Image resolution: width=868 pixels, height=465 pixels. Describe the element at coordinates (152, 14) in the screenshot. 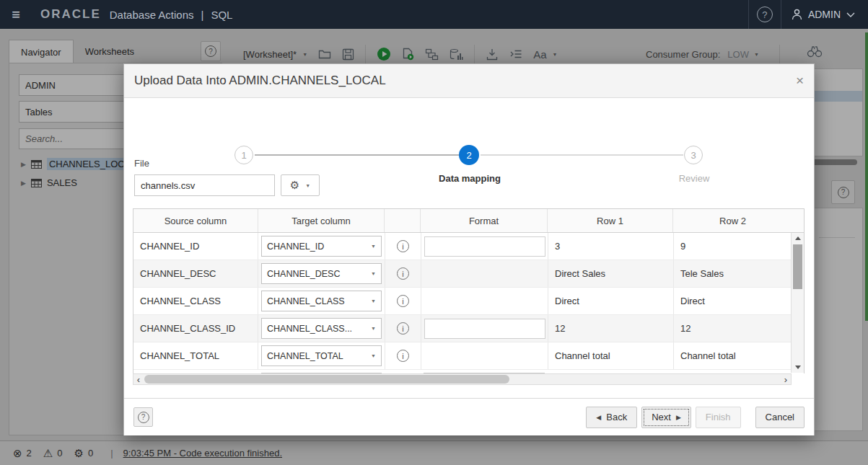

I see `app-name: Database Actions` at that location.